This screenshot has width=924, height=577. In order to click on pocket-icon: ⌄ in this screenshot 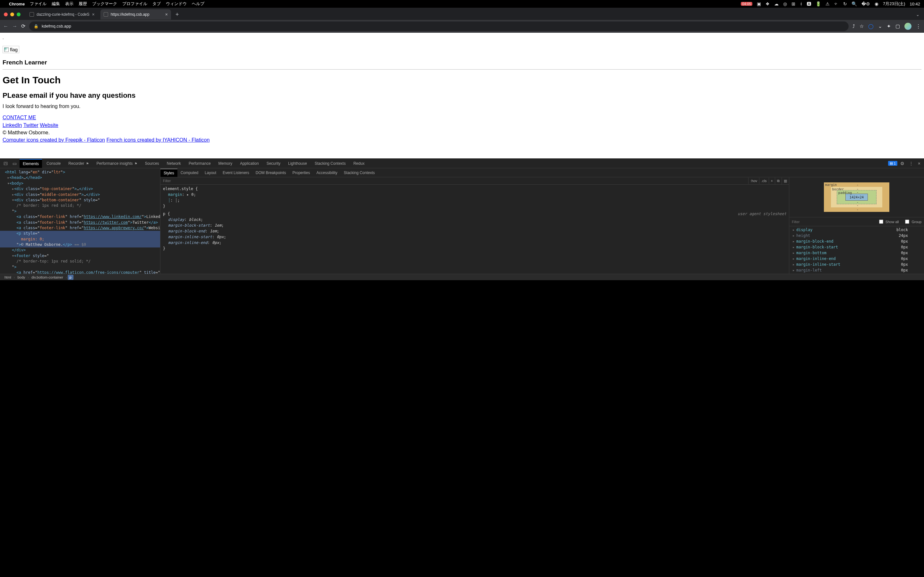, I will do `click(880, 26)`.